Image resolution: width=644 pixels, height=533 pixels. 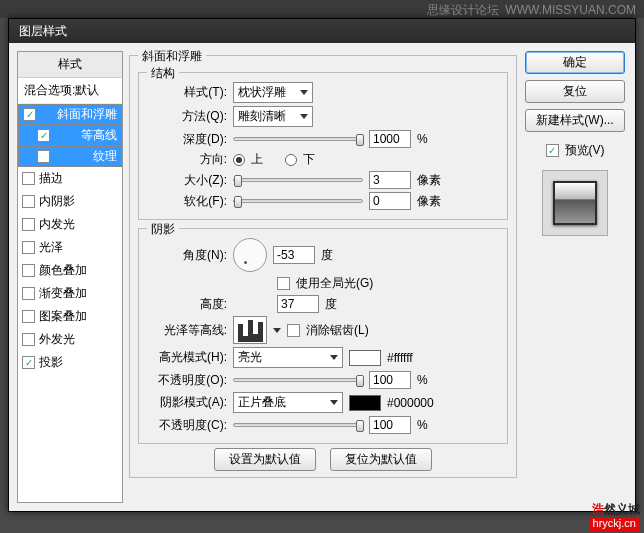 I want to click on panel-title: 斜面和浮雕, so click(x=172, y=56).